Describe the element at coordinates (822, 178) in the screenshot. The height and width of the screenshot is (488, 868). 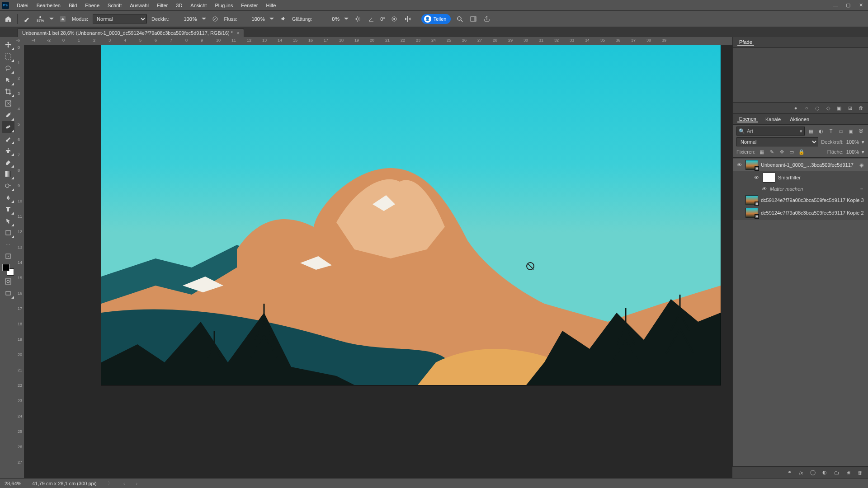
I see `layer-name: Smartfilter` at that location.